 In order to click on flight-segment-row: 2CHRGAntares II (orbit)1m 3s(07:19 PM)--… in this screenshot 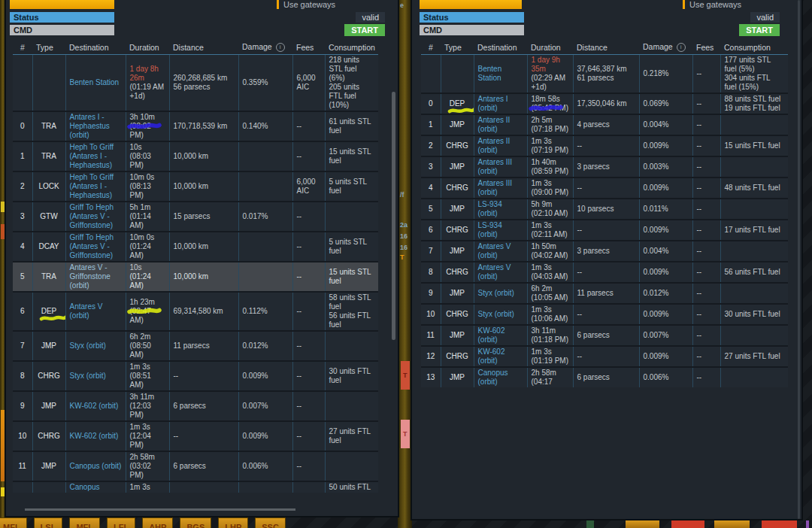, I will do `click(604, 146)`.